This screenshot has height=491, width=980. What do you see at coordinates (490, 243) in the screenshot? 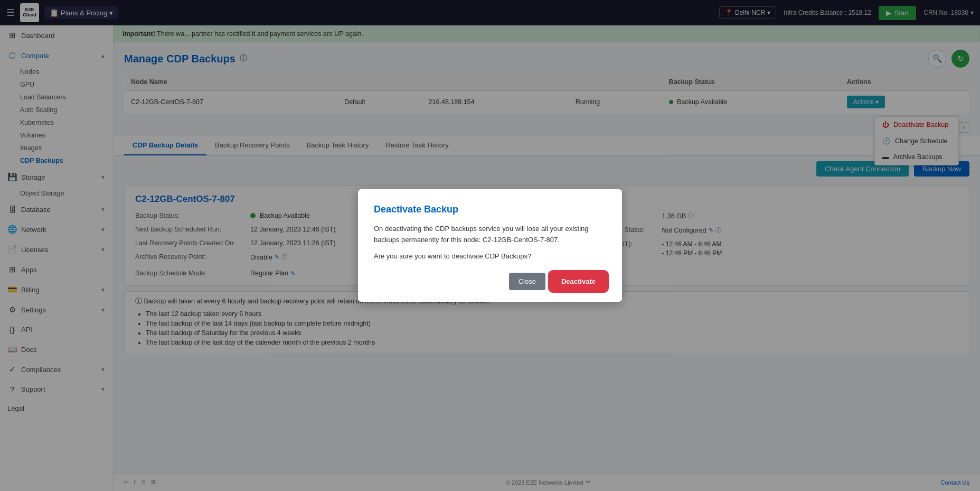
I see `modal-body: On deactivating the CDP backups service …` at bounding box center [490, 243].